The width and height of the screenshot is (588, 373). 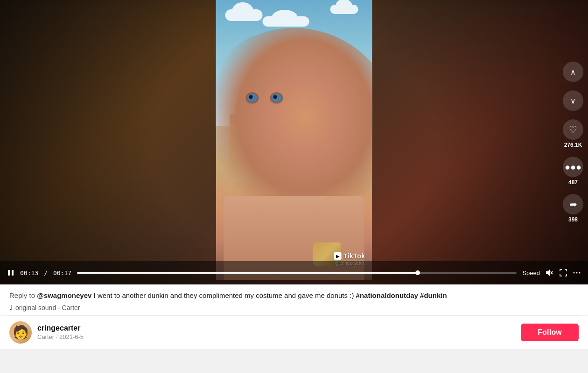 What do you see at coordinates (350, 256) in the screenshot?
I see `tiktok-logo: ▶ TikTok` at bounding box center [350, 256].